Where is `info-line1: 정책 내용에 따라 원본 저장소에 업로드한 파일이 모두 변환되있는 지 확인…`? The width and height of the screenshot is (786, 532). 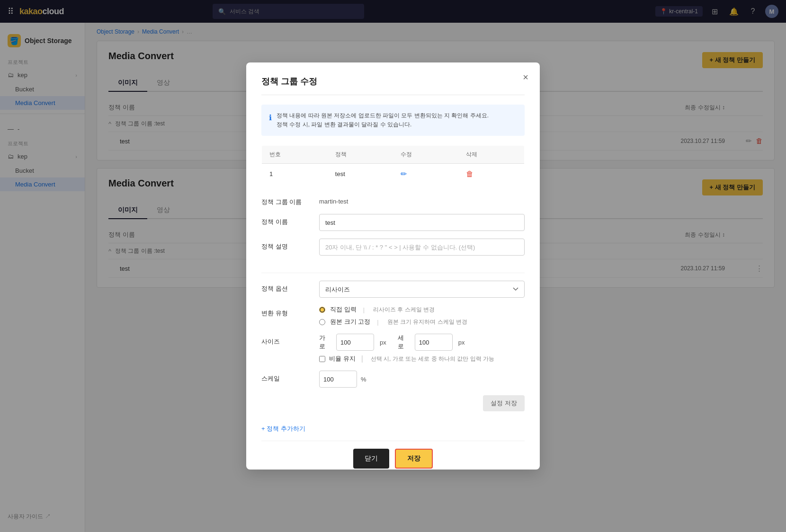
info-line1: 정책 내용에 따라 원본 저장소에 업로드한 파일이 모두 변환되있는 지 확인… is located at coordinates (383, 115).